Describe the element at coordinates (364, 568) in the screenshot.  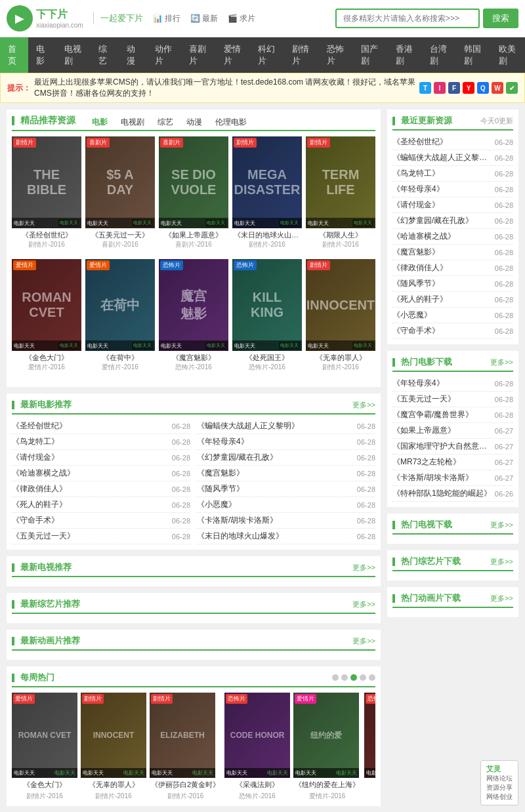
I see `latest-tv-more: 更多>>` at that location.